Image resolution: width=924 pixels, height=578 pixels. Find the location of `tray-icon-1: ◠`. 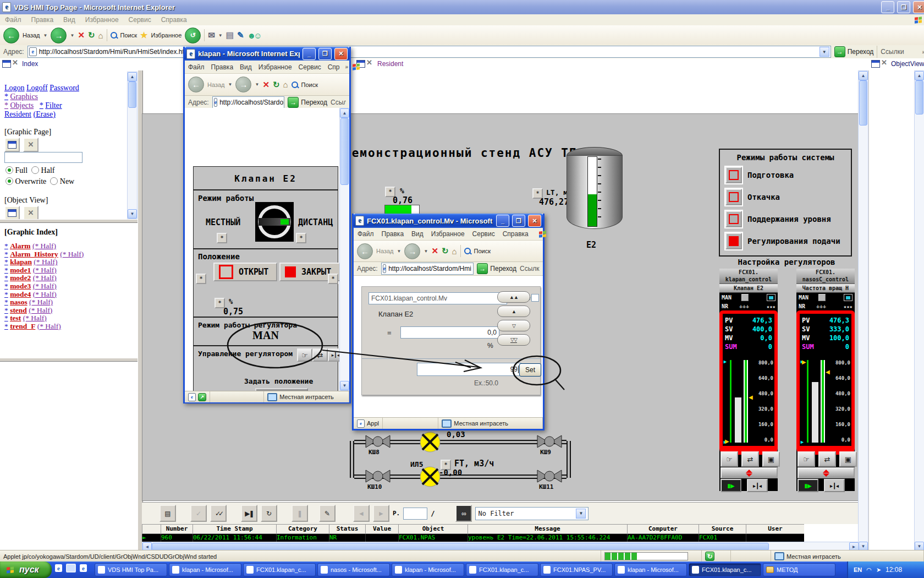

tray-icon-1: ◠ is located at coordinates (869, 570).